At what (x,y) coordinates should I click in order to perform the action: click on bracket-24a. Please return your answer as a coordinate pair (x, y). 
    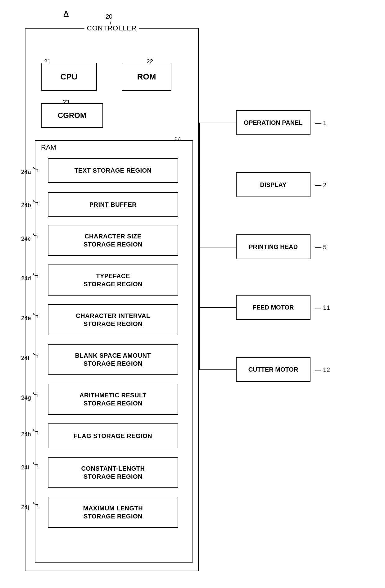
    Looking at the image, I should click on (35, 169).